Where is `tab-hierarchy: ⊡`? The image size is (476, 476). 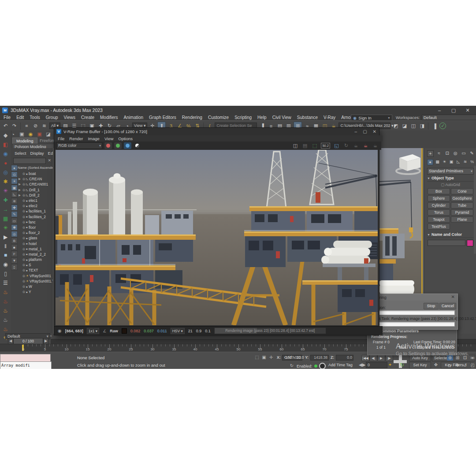 tab-hierarchy: ⊡ is located at coordinates (447, 153).